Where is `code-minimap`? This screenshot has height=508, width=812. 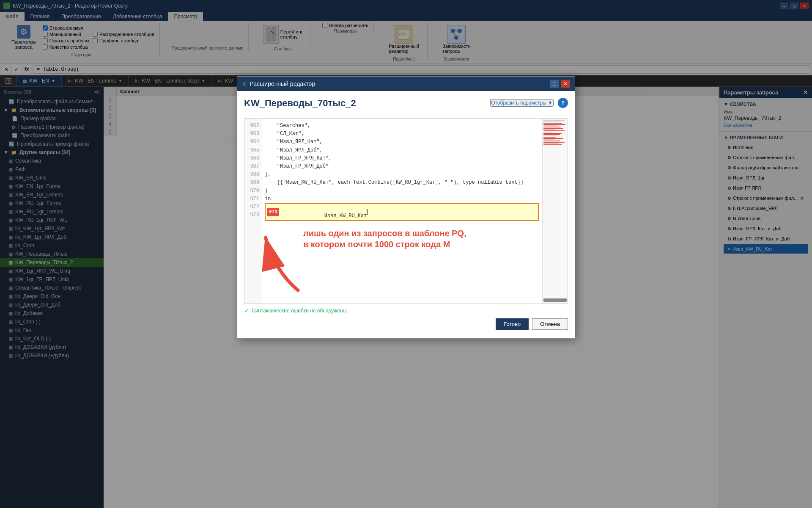
code-minimap is located at coordinates (555, 211).